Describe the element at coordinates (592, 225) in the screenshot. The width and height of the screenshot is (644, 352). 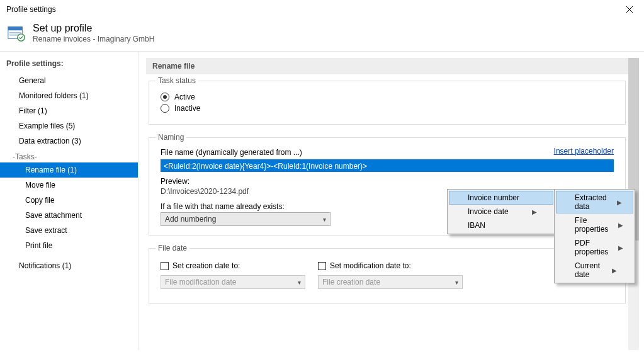
I see `menu-item-label: File properties` at that location.